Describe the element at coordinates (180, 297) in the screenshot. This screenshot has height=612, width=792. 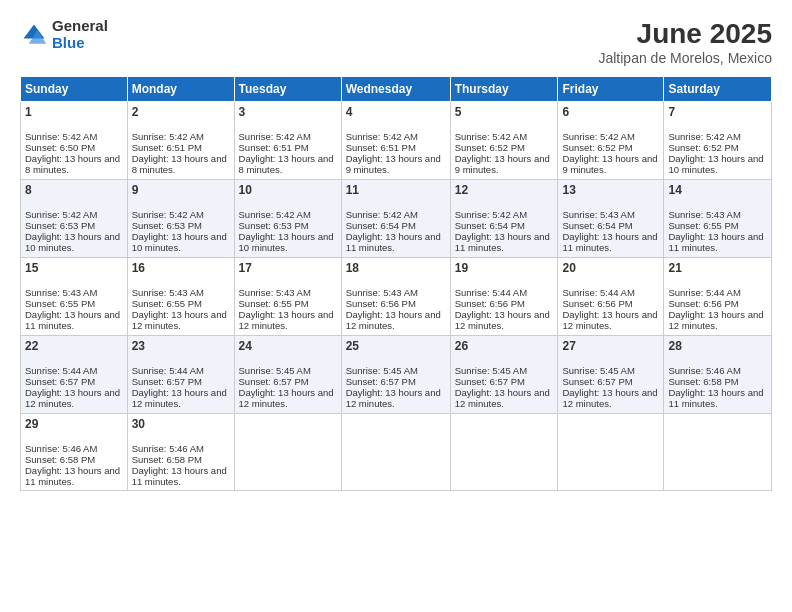
I see `table-row: 16Sunrise: 5:43 AMSunset: 6:55 PMDayligh…` at that location.